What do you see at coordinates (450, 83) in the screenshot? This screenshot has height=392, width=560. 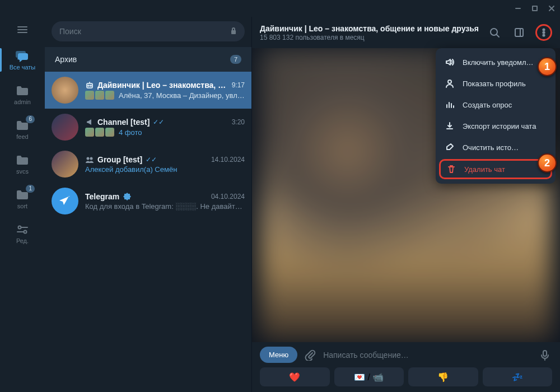 I see `profile-icon` at bounding box center [450, 83].